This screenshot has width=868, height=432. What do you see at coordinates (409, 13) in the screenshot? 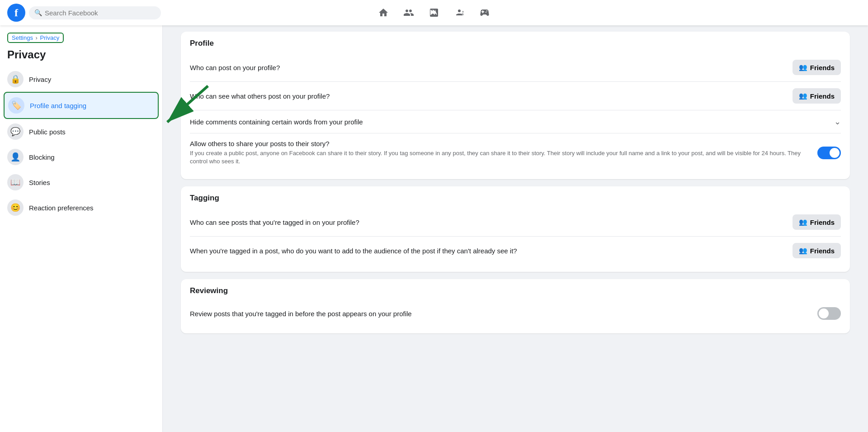
I see `friends-nav-button` at bounding box center [409, 13].